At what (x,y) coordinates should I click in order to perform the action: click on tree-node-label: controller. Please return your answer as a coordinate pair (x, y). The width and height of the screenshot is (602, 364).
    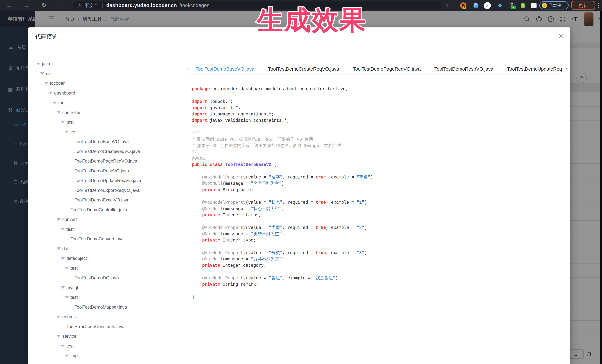
    Looking at the image, I should click on (71, 112).